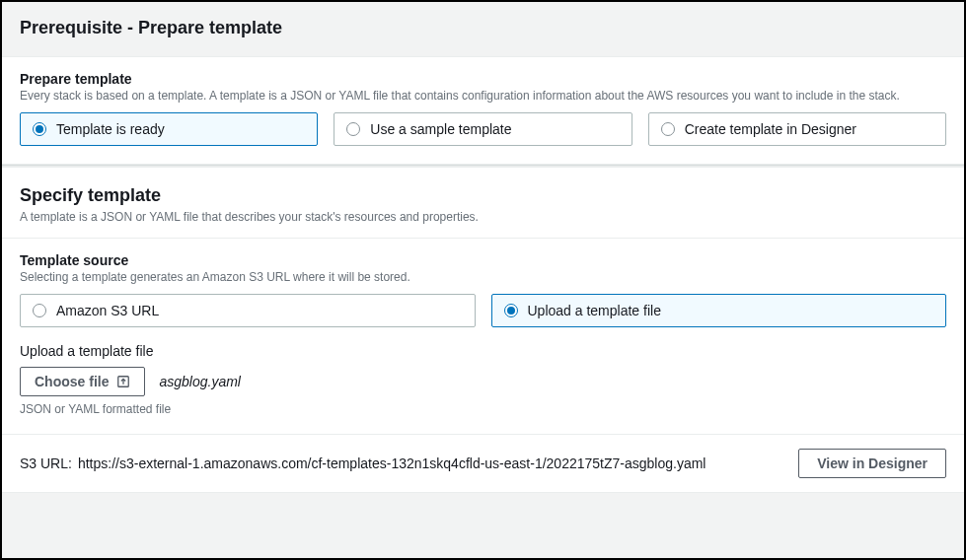 Image resolution: width=966 pixels, height=560 pixels. What do you see at coordinates (483, 260) in the screenshot?
I see `template-source-title: Template source` at bounding box center [483, 260].